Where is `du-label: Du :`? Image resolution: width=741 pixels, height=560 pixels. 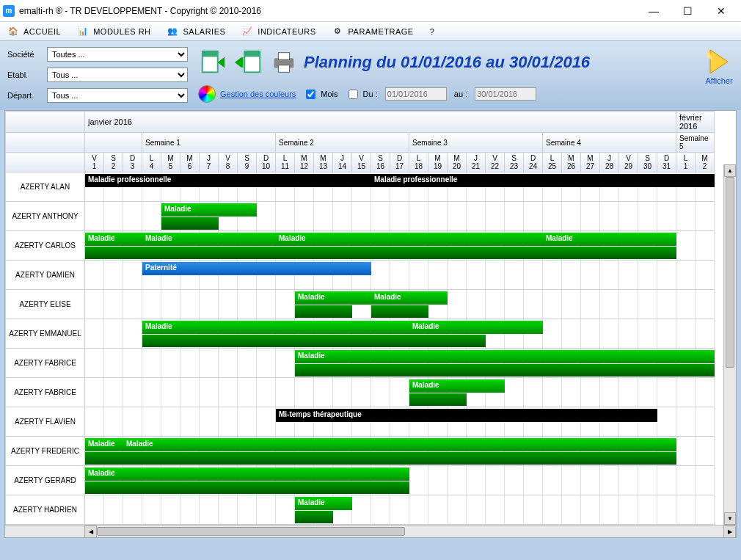
du-label: Du : is located at coordinates (370, 94).